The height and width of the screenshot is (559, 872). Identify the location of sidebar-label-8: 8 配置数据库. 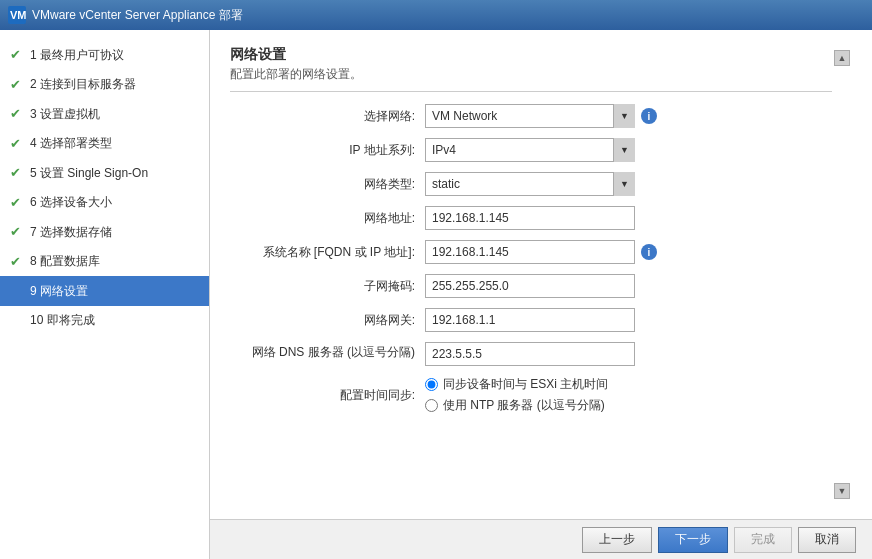
(65, 261).